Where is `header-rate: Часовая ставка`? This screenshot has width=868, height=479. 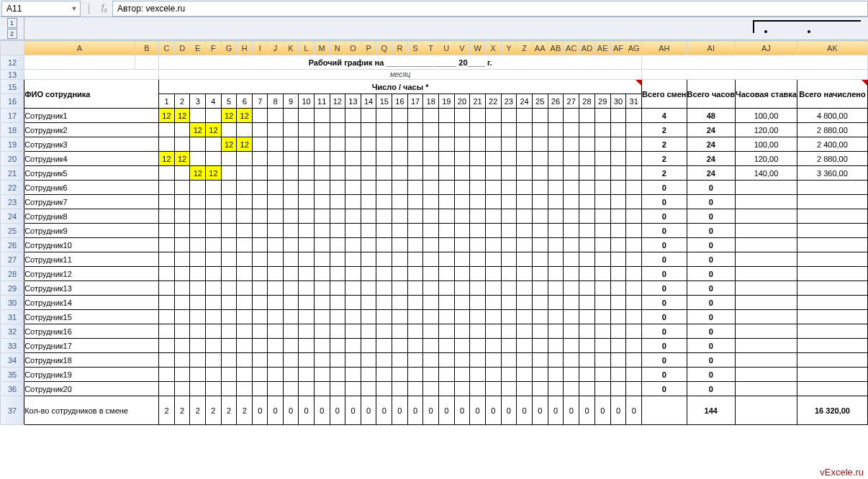
header-rate: Часовая ставка is located at coordinates (767, 94).